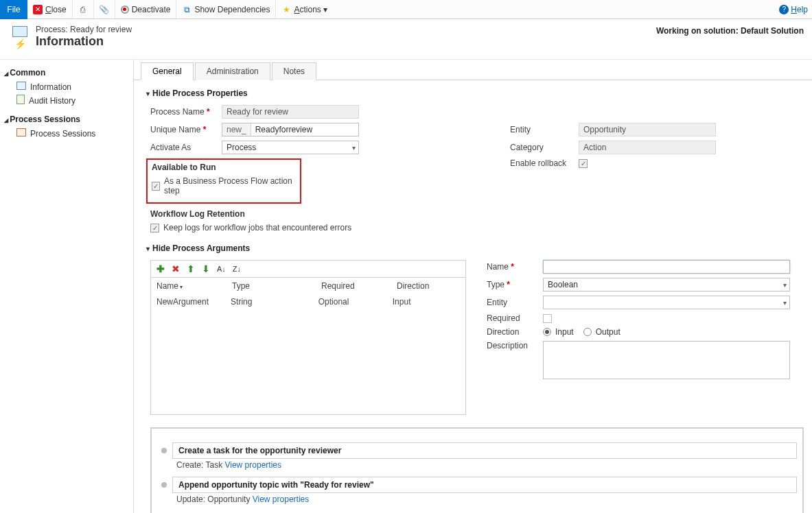 The width and height of the screenshot is (812, 513). What do you see at coordinates (214, 499) in the screenshot?
I see `step-2-detail-prefix: Update: Opportunity` at bounding box center [214, 499].